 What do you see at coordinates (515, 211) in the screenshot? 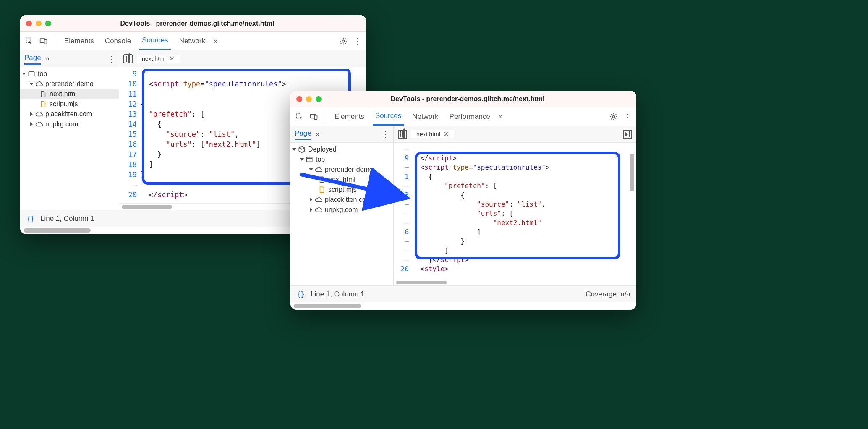
I see `code-viewport: –9–1–3–––6–––20 </script> <script type="…` at bounding box center [515, 211].